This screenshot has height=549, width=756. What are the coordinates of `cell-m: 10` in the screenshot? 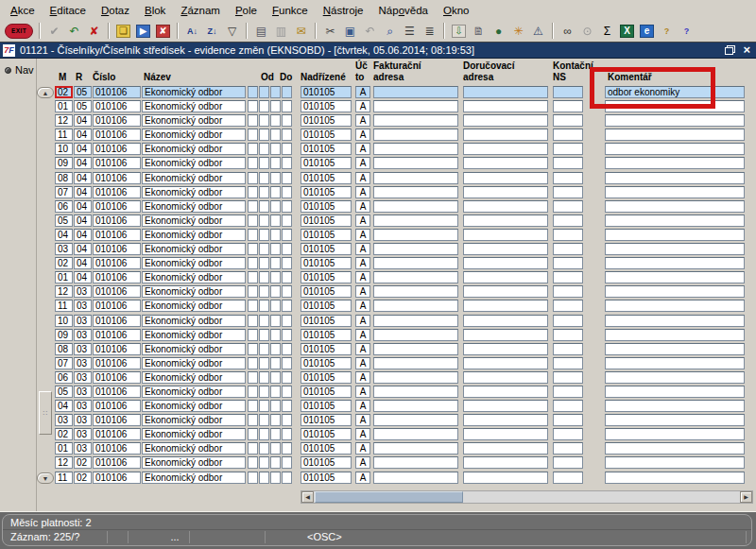 It's located at (64, 149).